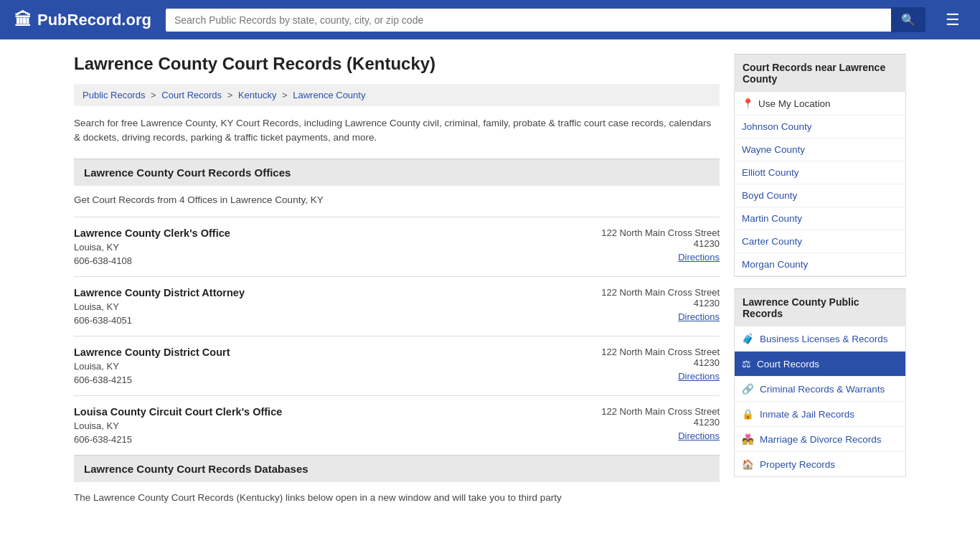 The width and height of the screenshot is (980, 551). Describe the element at coordinates (152, 261) in the screenshot. I see `office-phone: 606-638-4108` at that location.